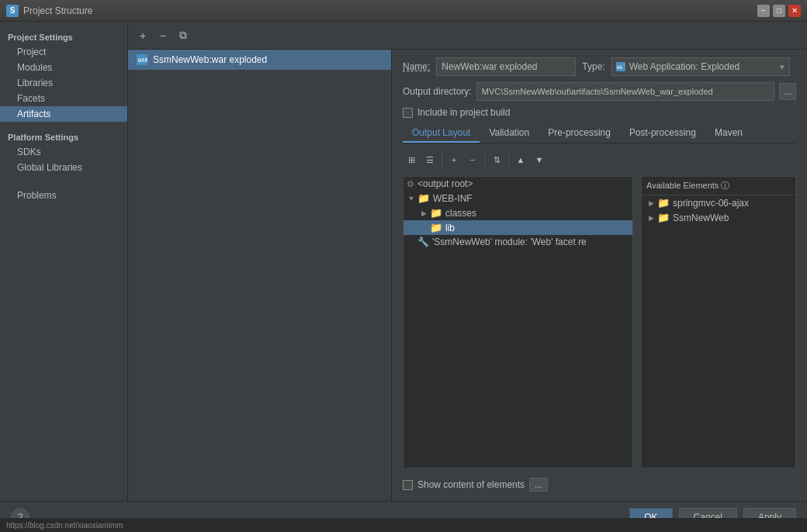 The image size is (807, 532). Describe the element at coordinates (599, 92) in the screenshot. I see `output-dir-row: Output directory: …` at that location.